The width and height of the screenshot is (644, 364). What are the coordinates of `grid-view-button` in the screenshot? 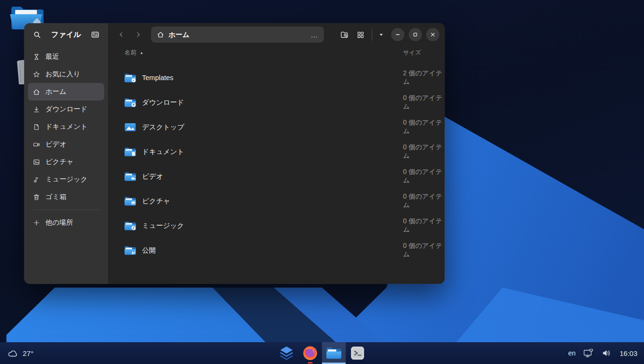 It's located at (360, 35).